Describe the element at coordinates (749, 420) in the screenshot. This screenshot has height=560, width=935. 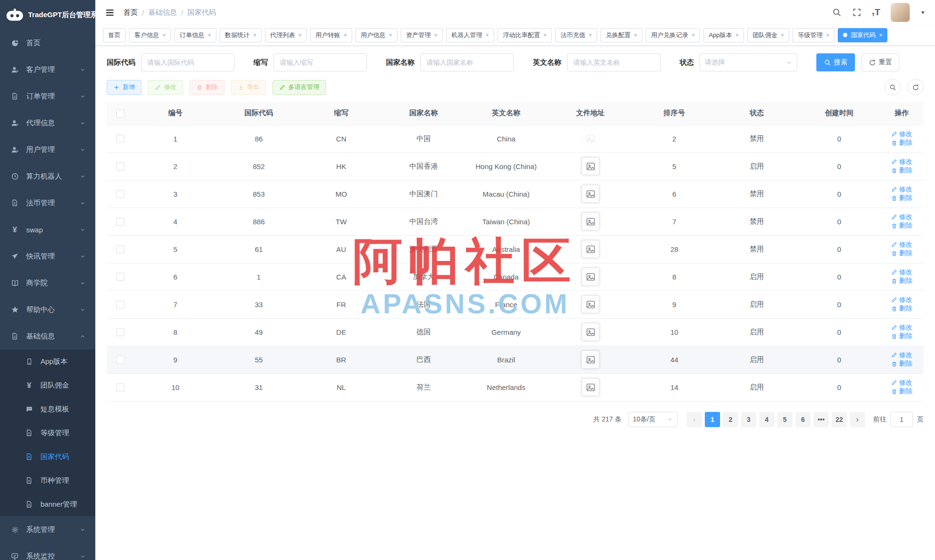
I see `page-button: 3` at that location.